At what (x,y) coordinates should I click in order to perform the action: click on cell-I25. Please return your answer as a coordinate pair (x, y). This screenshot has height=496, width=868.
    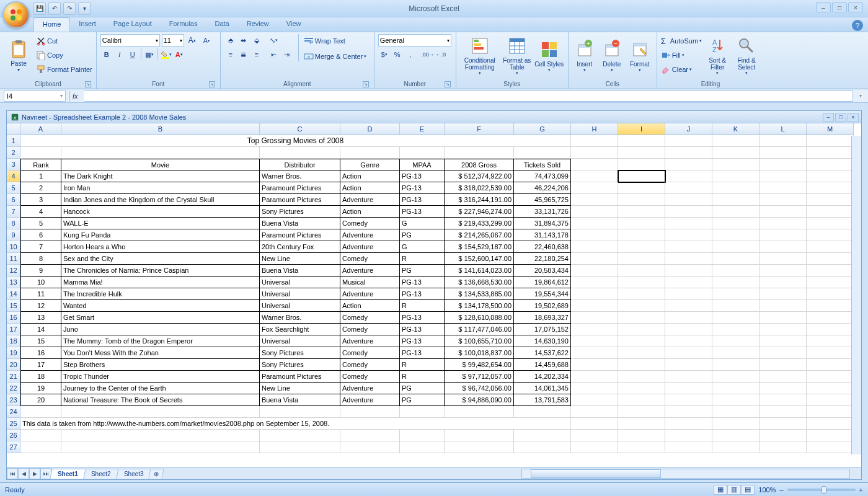
    Looking at the image, I should click on (642, 424).